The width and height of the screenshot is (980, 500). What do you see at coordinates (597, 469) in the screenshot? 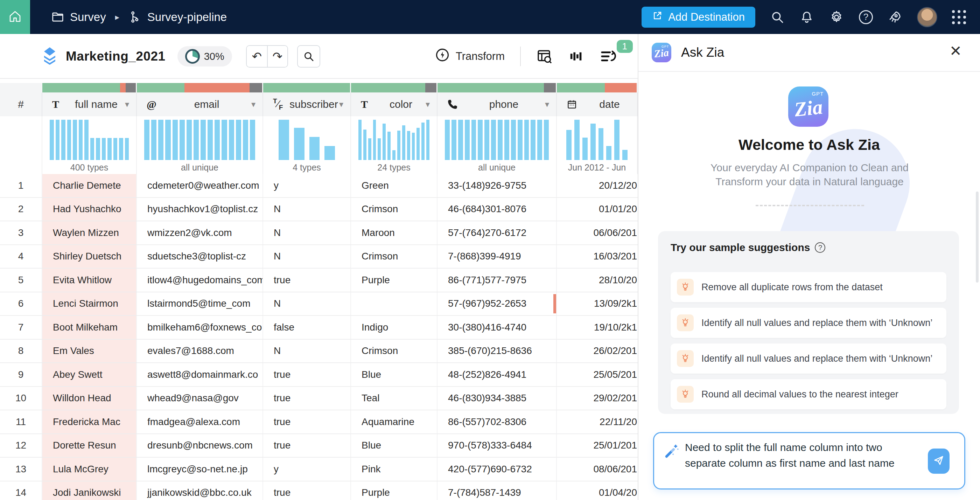
I see `cell-date: 08/06/201` at bounding box center [597, 469].